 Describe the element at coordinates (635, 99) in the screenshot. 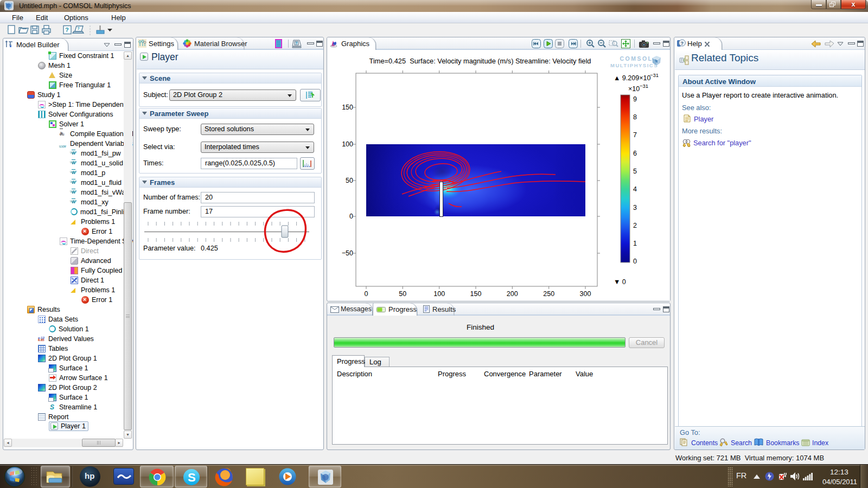

I see `svg-text: 9` at that location.